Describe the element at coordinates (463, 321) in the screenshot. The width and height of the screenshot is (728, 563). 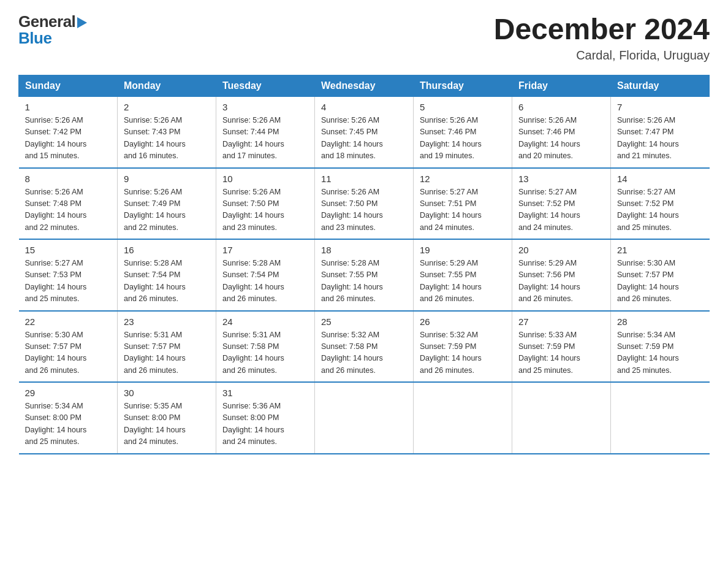
I see `day-number: 26` at that location.